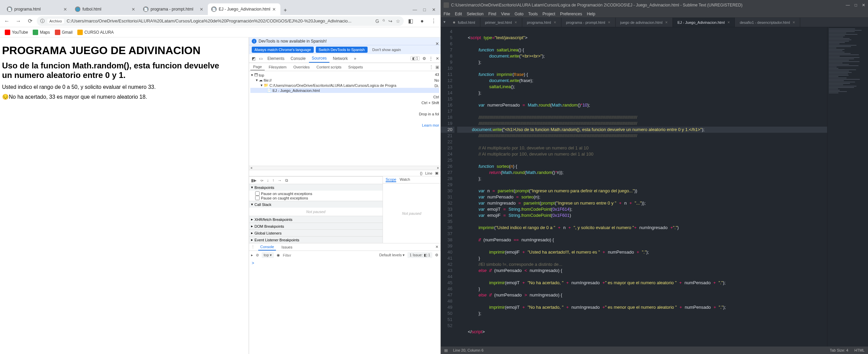 This screenshot has height=354, width=868. I want to click on reload-button: ⟳, so click(30, 21).